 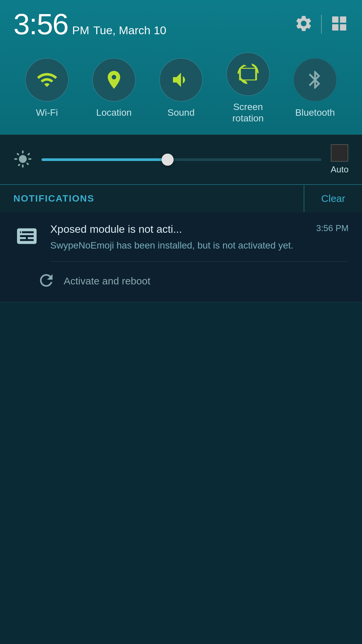 I want to click on auto-brightness-checkbox, so click(x=340, y=153).